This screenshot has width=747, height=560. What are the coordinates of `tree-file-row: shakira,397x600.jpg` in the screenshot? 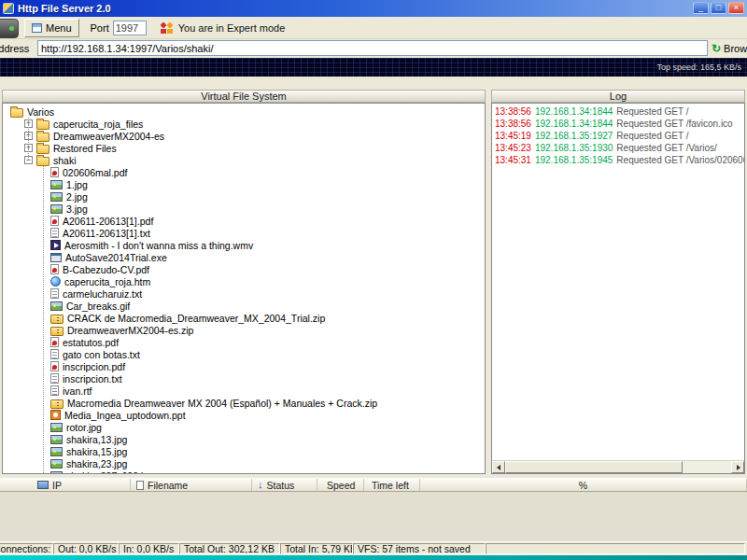 It's located at (244, 471).